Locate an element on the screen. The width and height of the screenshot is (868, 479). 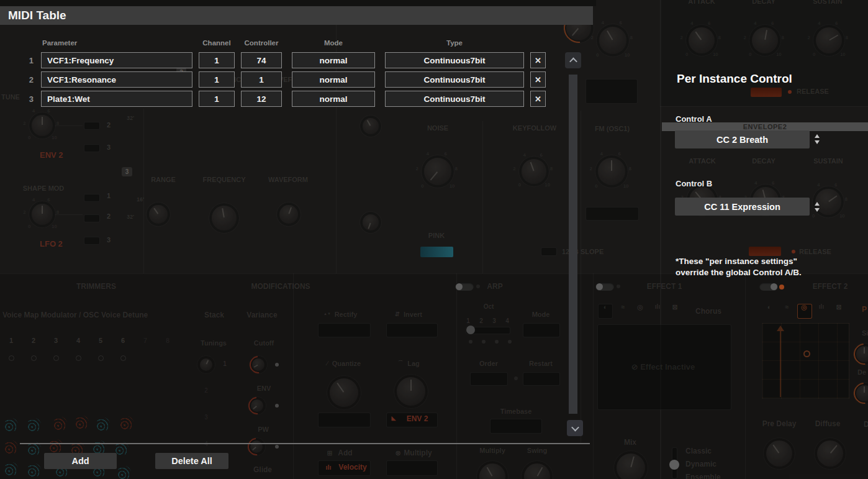
control-a-select: CC 2 Breath is located at coordinates (743, 139).